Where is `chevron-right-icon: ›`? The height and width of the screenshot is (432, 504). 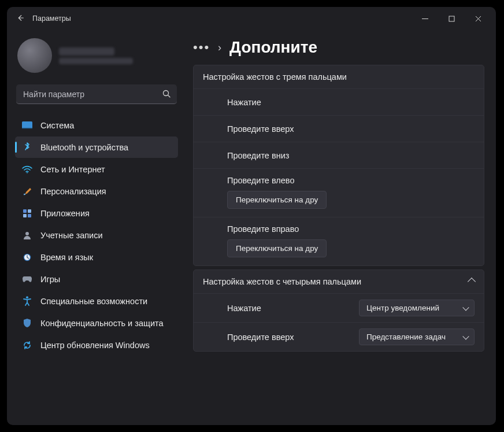
chevron-right-icon: › is located at coordinates (220, 47).